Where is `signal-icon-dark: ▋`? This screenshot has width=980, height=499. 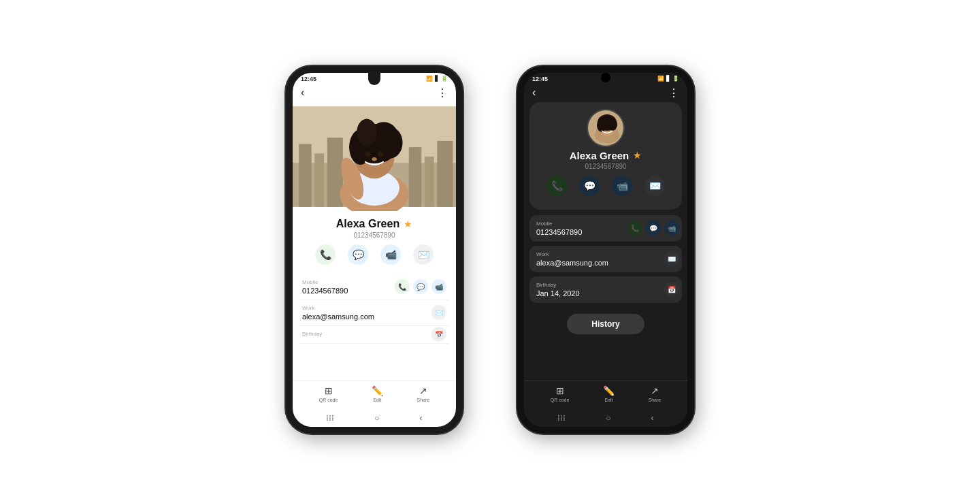 signal-icon-dark: ▋ is located at coordinates (668, 79).